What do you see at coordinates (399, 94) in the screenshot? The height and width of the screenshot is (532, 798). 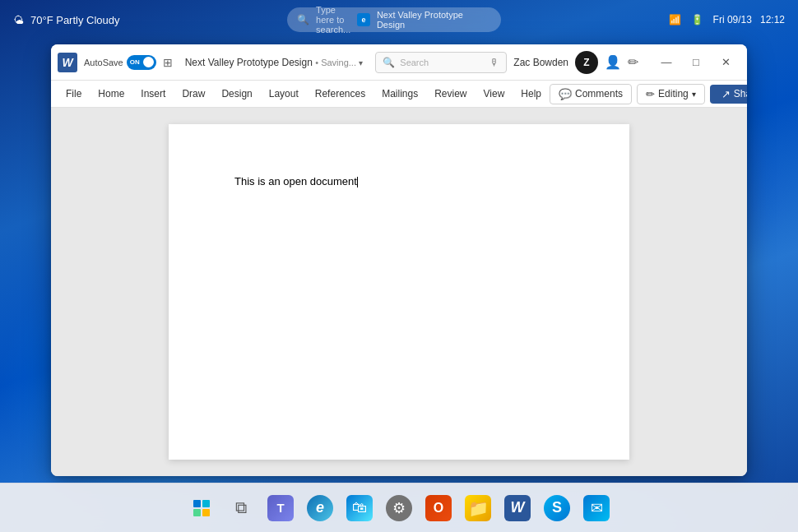 I see `ribbon-toolbar: File Home Insert Draw Design Layout Refe…` at bounding box center [399, 94].